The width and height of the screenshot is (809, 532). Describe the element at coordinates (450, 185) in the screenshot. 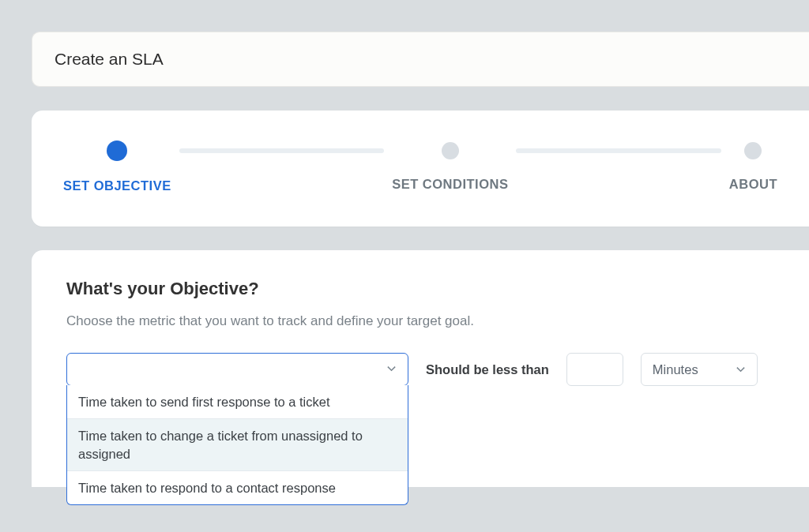

I see `step-label: SET CONDITIONS` at that location.